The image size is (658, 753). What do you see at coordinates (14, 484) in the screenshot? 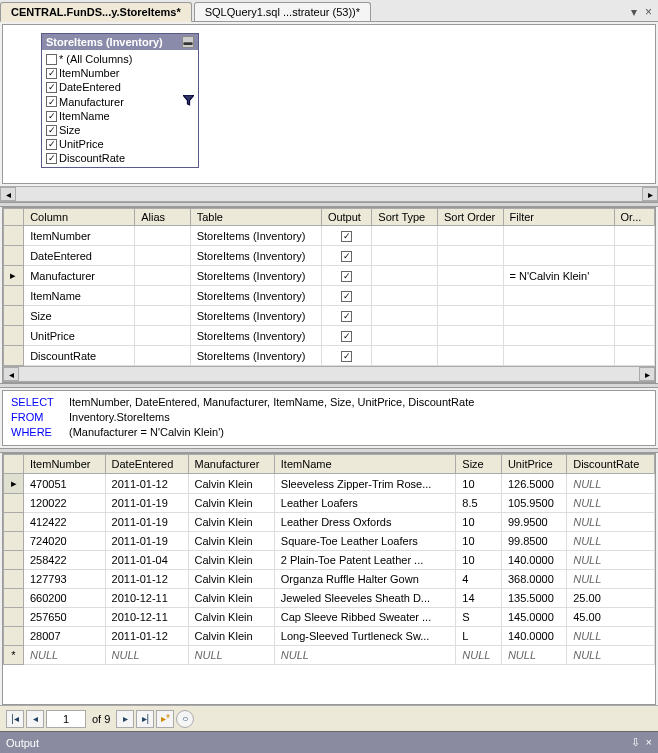
I see `results-row-header: ▸` at bounding box center [14, 484].